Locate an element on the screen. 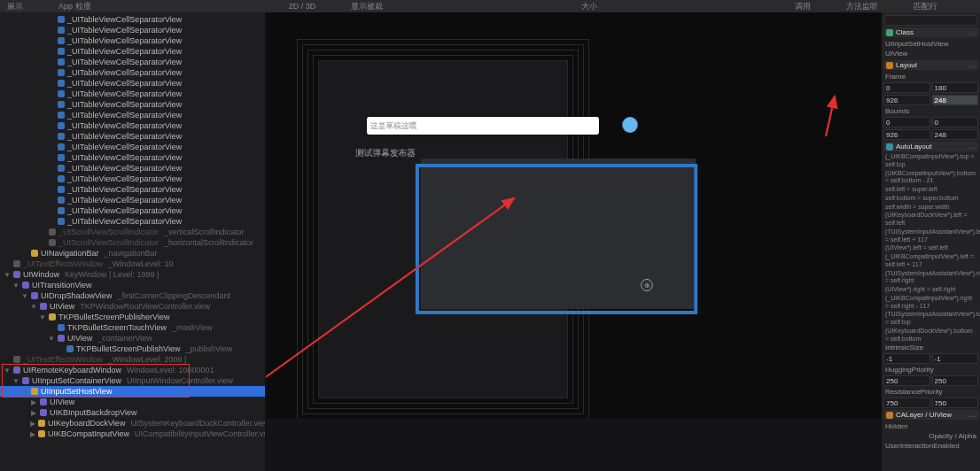  tree-row: ▶UIKBInputBackdropView is located at coordinates (133, 413).